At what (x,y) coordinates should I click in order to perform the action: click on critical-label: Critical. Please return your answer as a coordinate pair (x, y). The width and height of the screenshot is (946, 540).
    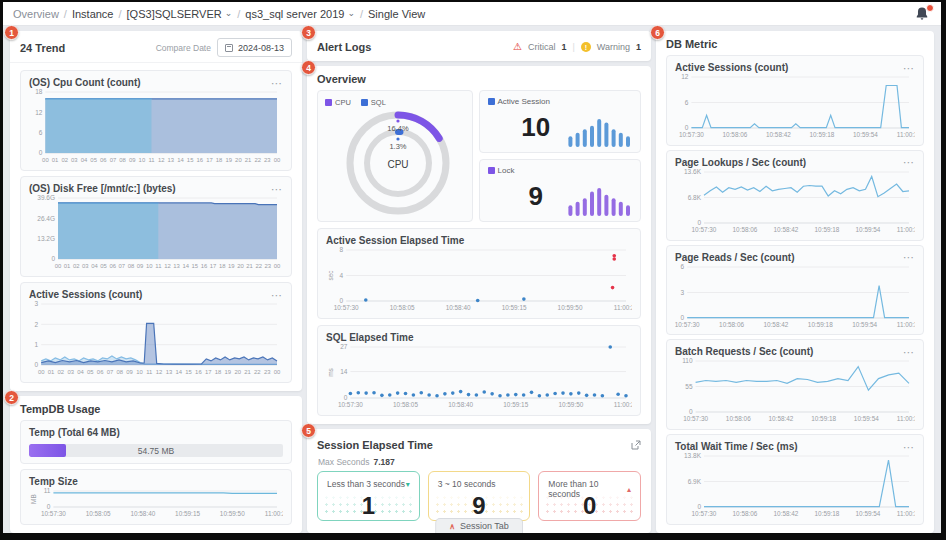
    Looking at the image, I should click on (542, 47).